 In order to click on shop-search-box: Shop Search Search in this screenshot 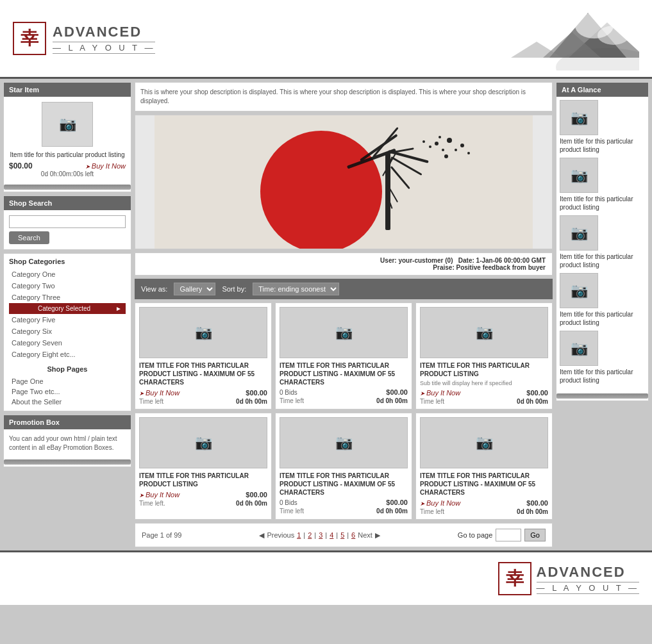, I will do `click(67, 223)`.